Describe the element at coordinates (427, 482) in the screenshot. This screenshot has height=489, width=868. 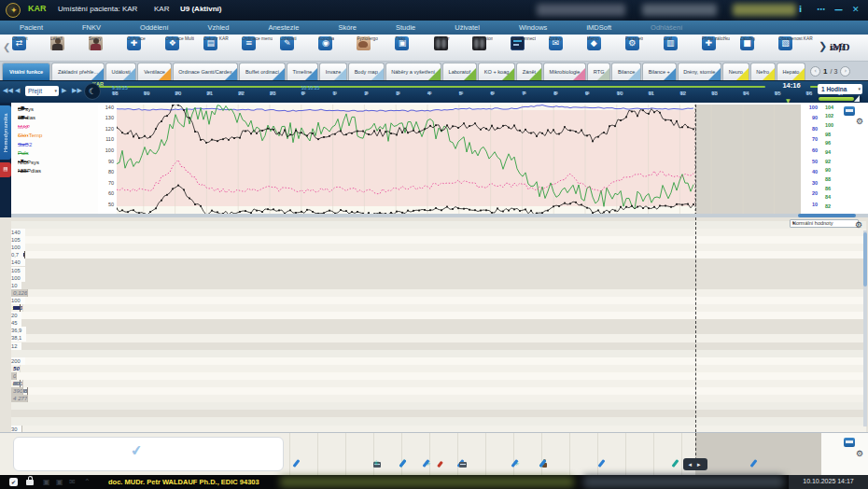
I see `redacted-status-info` at that location.